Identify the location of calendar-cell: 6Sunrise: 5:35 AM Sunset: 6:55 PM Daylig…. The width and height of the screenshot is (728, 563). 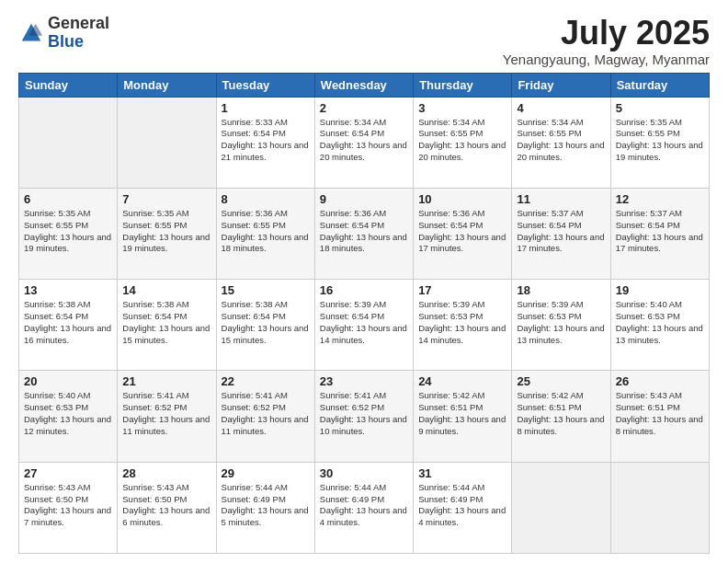
(68, 234).